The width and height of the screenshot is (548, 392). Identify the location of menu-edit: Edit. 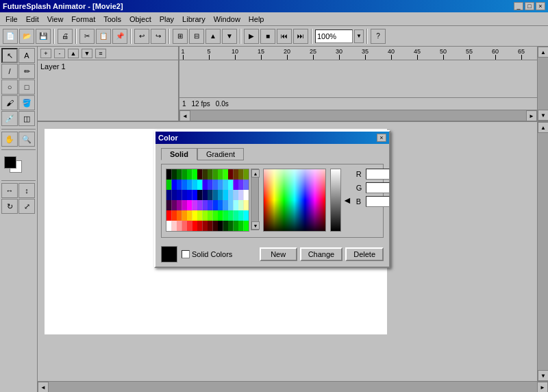
(33, 19).